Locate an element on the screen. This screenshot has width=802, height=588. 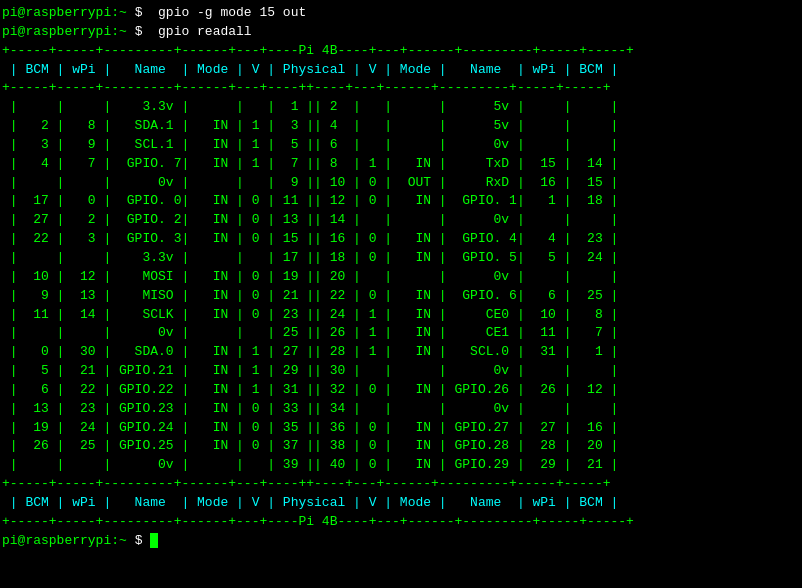
terminal-line-3: | BCM | wPi | Name | Mode | V | Physical… is located at coordinates (401, 70).